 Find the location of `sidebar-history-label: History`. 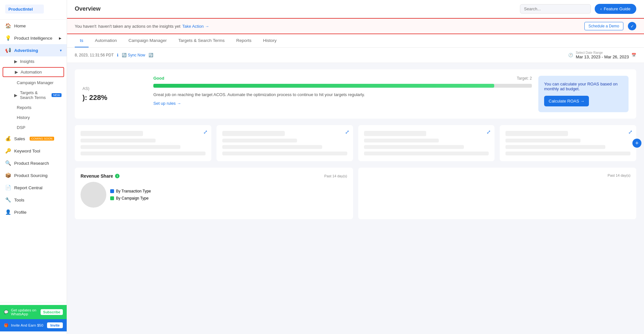

sidebar-history-label: History is located at coordinates (23, 117).